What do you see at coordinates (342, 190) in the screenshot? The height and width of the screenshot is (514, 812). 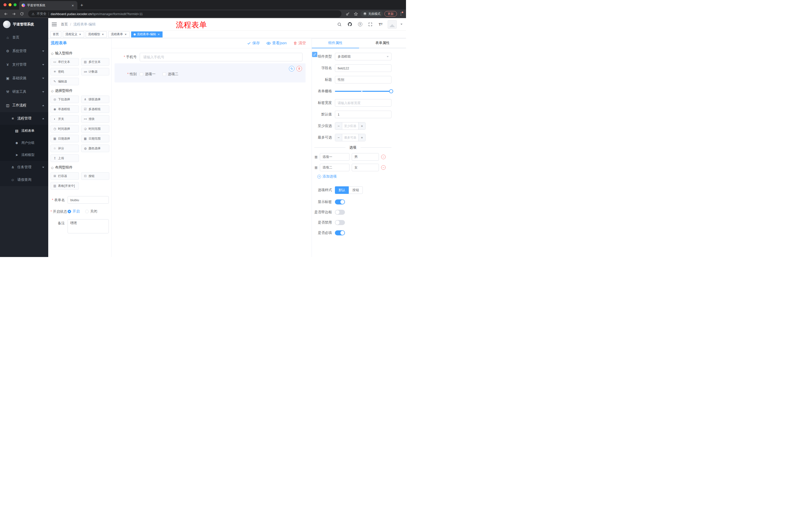 I see `style-default-button: 默认` at bounding box center [342, 190].